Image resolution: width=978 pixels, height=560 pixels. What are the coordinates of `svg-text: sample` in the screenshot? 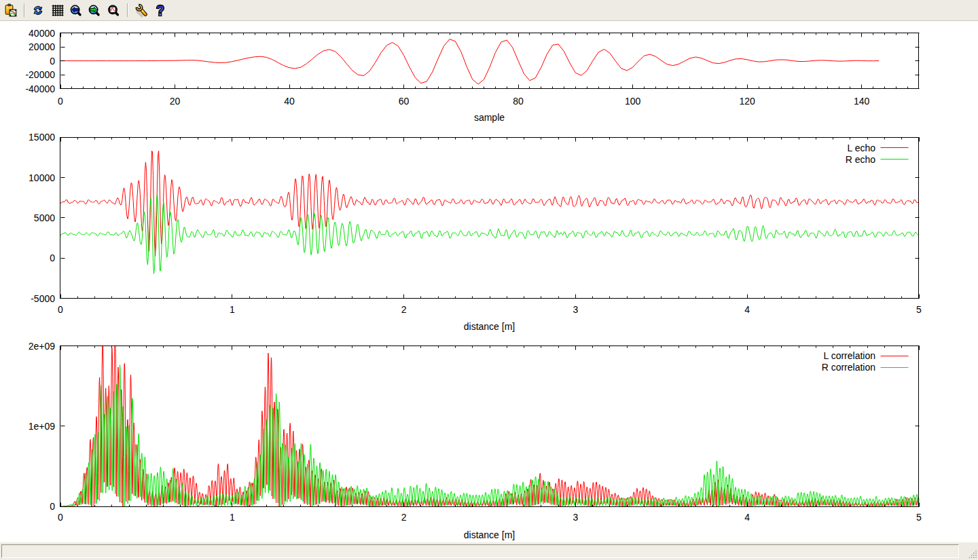 It's located at (489, 117).